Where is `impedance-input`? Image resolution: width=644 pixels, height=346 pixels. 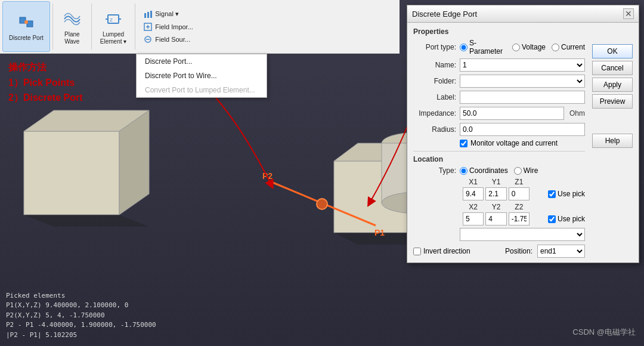
impedance-input is located at coordinates (512, 113).